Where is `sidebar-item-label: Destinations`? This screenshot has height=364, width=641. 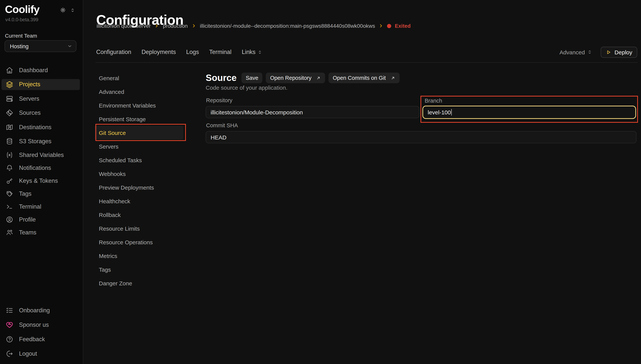 sidebar-item-label: Destinations is located at coordinates (35, 127).